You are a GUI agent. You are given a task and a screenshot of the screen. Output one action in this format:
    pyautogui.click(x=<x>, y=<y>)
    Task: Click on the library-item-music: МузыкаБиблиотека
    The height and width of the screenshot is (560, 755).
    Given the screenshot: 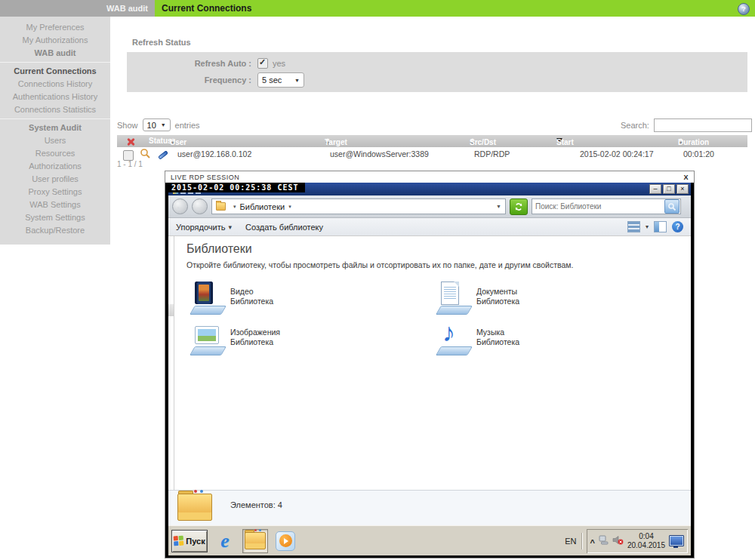 What is the action you would take?
    pyautogui.click(x=556, y=339)
    